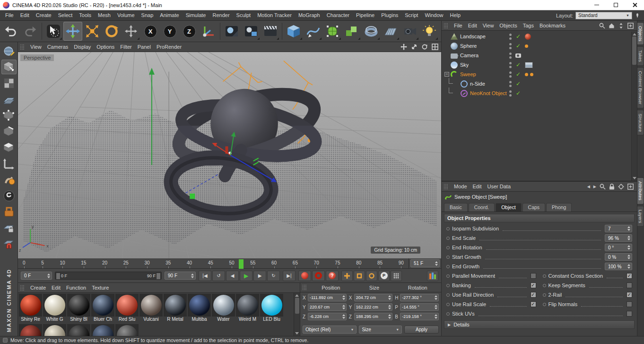 Image resolution: width=644 pixels, height=344 pixels. Describe the element at coordinates (461, 186) in the screenshot. I see `attribute-menu-item: Mode` at that location.